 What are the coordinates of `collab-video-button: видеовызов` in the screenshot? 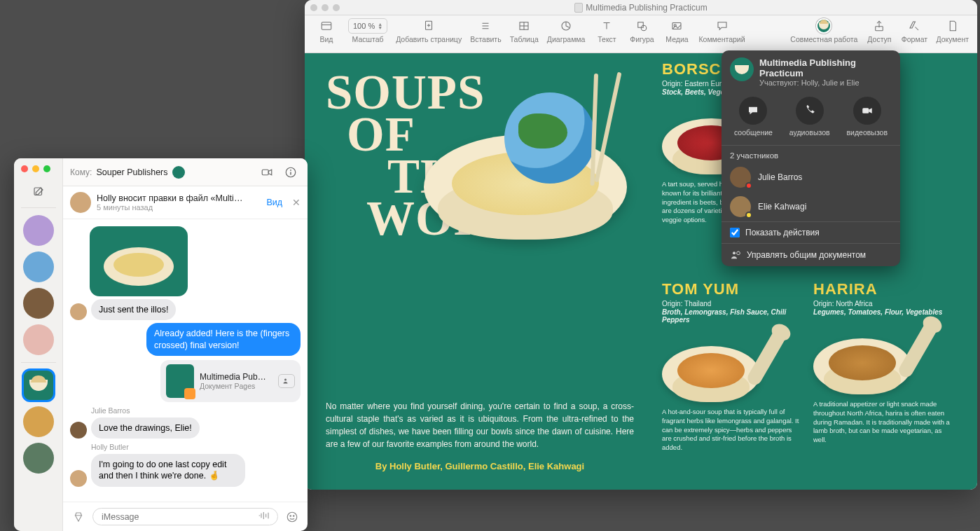 It's located at (867, 116).